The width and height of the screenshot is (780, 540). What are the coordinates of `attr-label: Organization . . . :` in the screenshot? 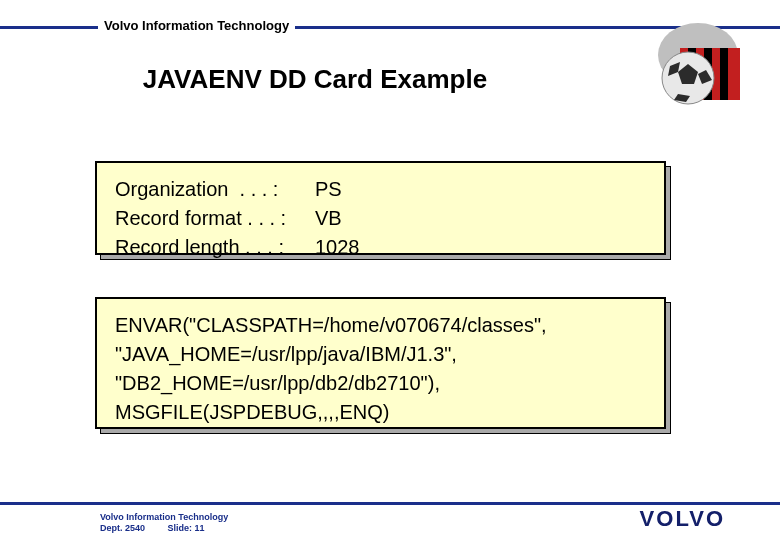 It's located at (215, 190).